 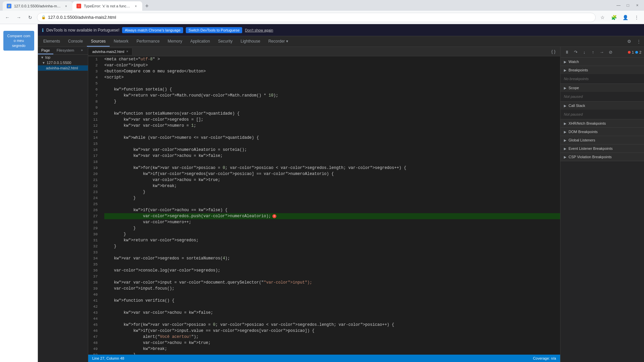 What do you see at coordinates (66, 51) in the screenshot?
I see `filesystem-tab: Filesystem` at bounding box center [66, 51].